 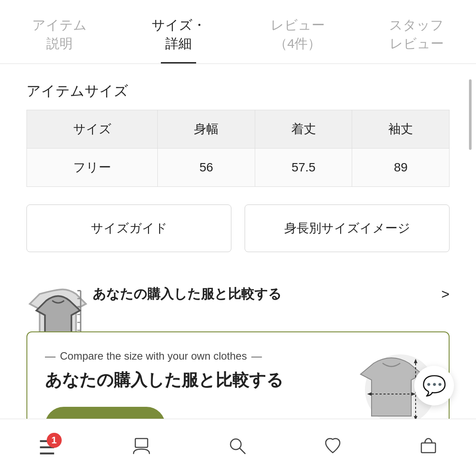 I want to click on chat-bubble-button: 💬, so click(x=434, y=386).